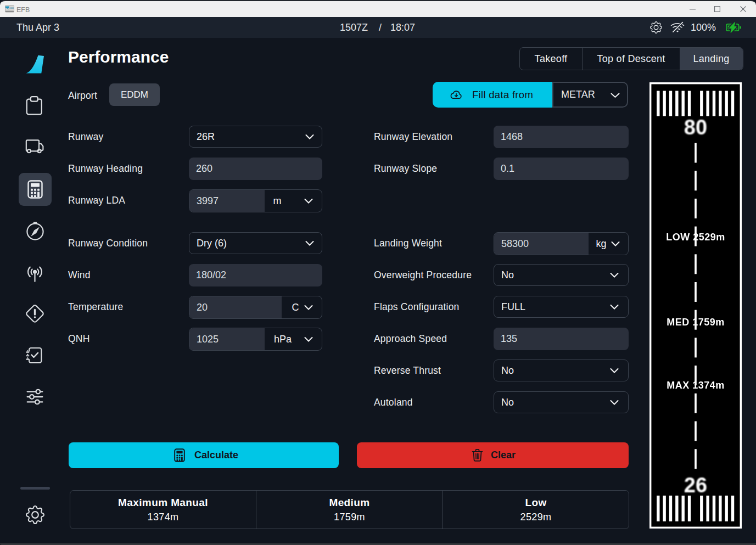  What do you see at coordinates (696, 485) in the screenshot?
I see `svg-text: 26` at bounding box center [696, 485].